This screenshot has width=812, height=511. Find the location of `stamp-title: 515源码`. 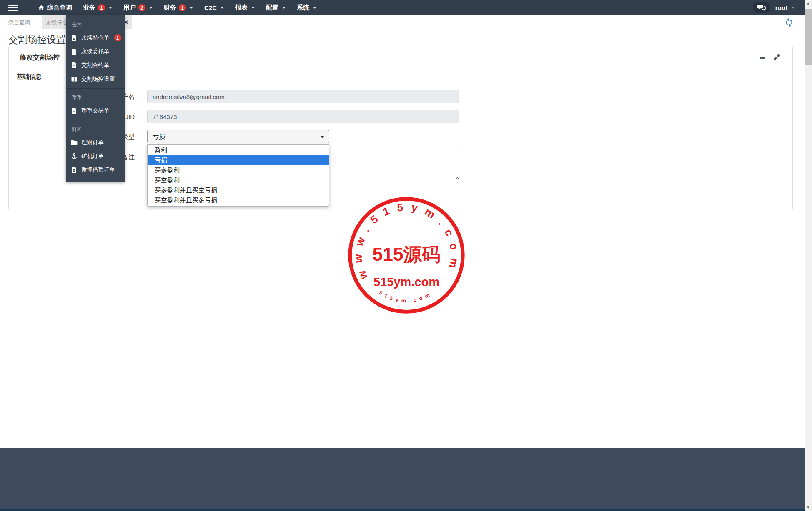

stamp-title: 515源码 is located at coordinates (406, 254).